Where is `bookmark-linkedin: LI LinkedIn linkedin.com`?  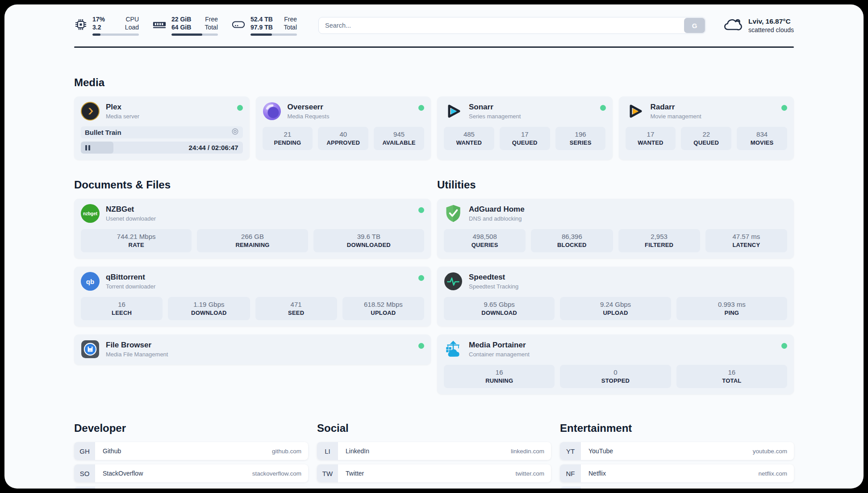 bookmark-linkedin: LI LinkedIn linkedin.com is located at coordinates (434, 451).